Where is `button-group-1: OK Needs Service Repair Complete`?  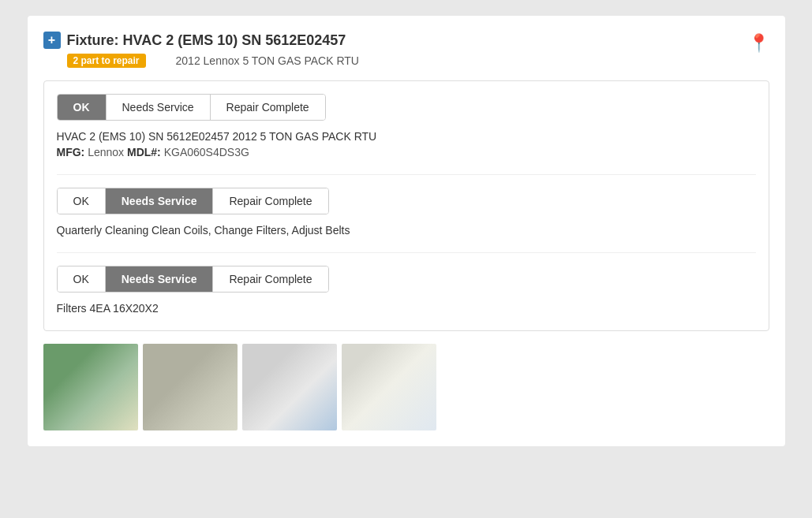
button-group-1: OK Needs Service Repair Complete is located at coordinates (191, 107).